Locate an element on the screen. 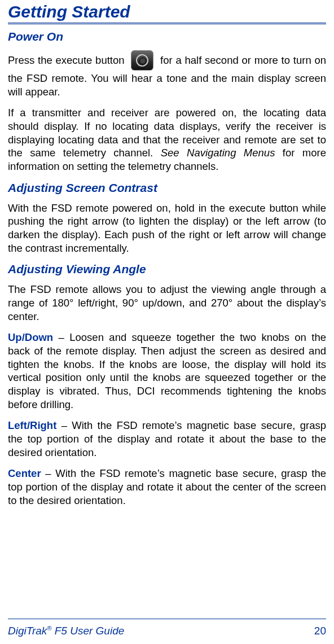 This screenshot has height=644, width=334. paragraph: The FSD remote allows you to adjust the … is located at coordinates (167, 303).